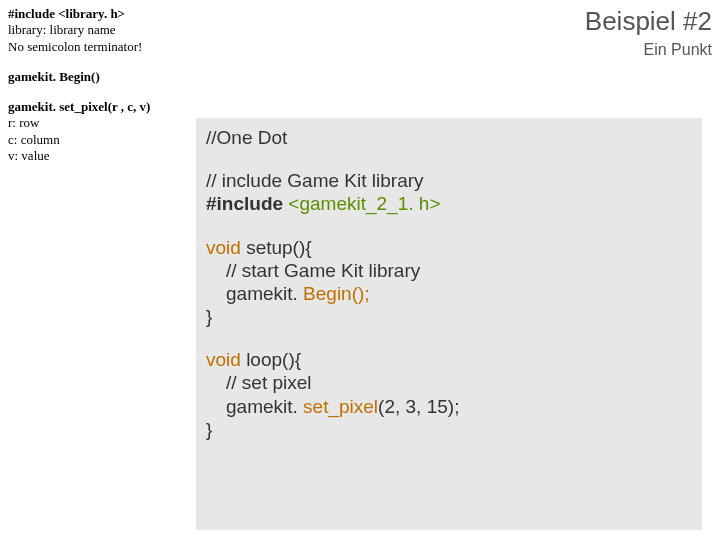  Describe the element at coordinates (98, 123) in the screenshot. I see `ref-setpixel-r: r: row` at that location.